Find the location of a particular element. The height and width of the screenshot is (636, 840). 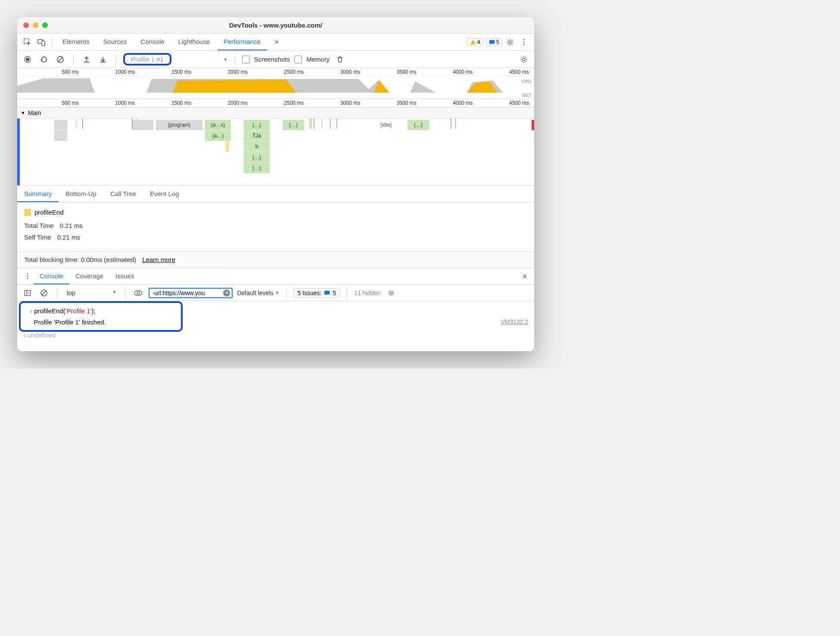

clear-icon is located at coordinates (60, 59).